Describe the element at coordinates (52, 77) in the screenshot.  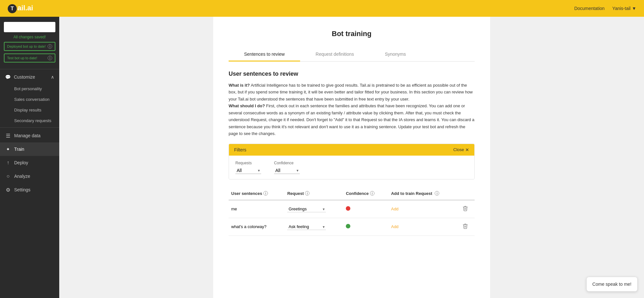
I see `chevron-up-icon: ∧` at that location.